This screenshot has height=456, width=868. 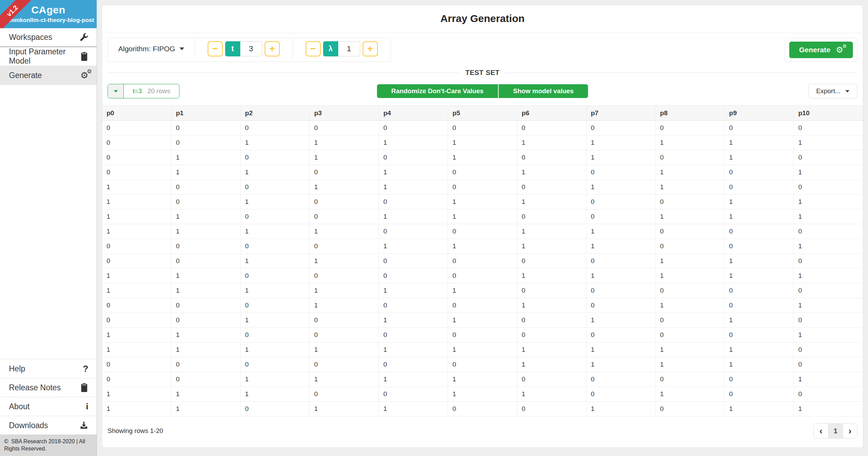 What do you see at coordinates (437, 91) in the screenshot?
I see `randomize-dont-care-button: Randomize Don't-Care Values` at bounding box center [437, 91].